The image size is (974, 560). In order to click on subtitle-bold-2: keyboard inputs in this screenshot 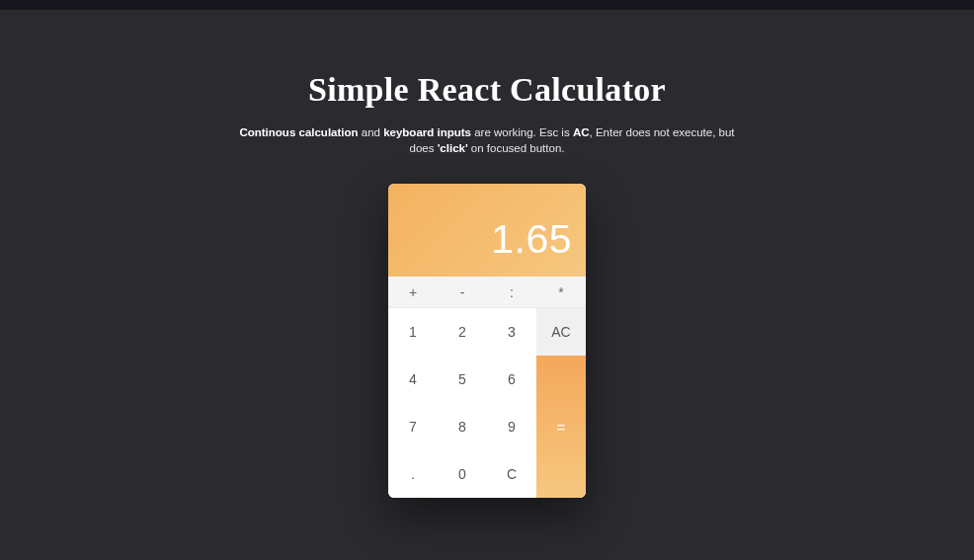, I will do `click(427, 132)`.